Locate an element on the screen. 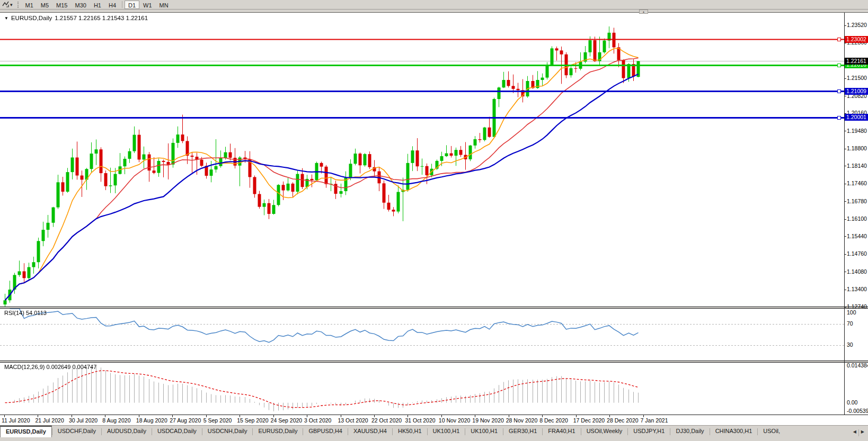  time-axis-label: 31 Oct 2020 is located at coordinates (420, 420).